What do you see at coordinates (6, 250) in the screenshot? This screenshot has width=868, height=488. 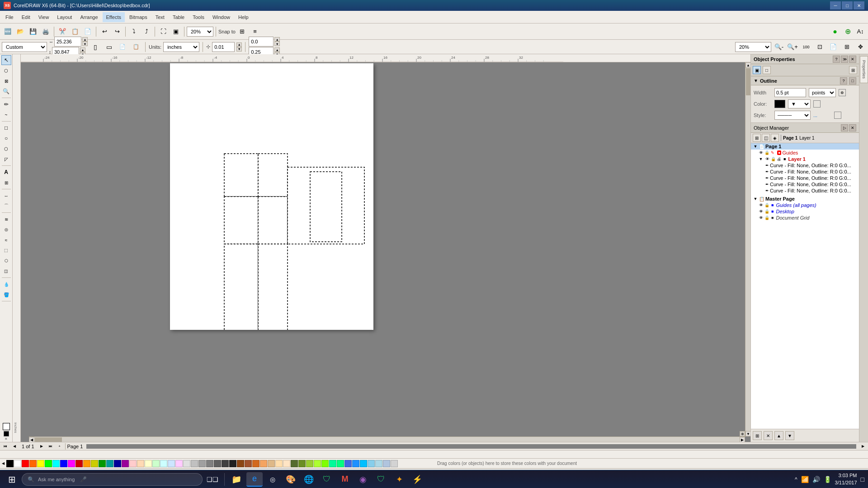 I see `envelope-tool-button: ⬚` at bounding box center [6, 250].